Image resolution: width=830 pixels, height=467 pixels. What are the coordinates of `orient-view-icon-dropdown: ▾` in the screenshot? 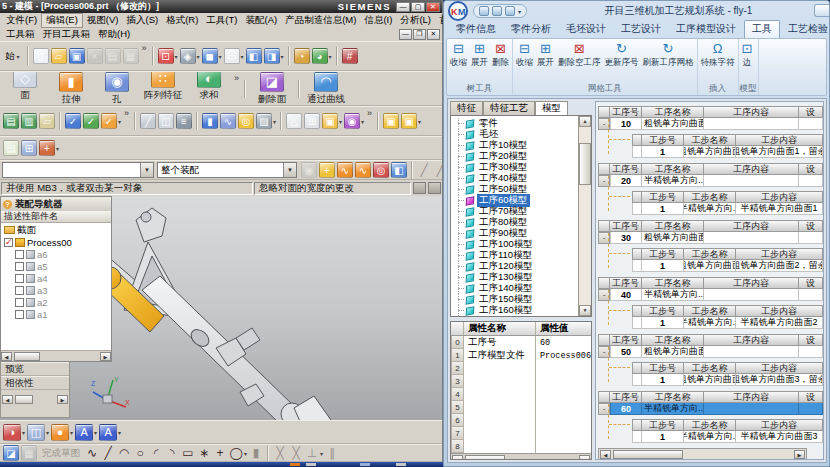 It's located at (198, 56).